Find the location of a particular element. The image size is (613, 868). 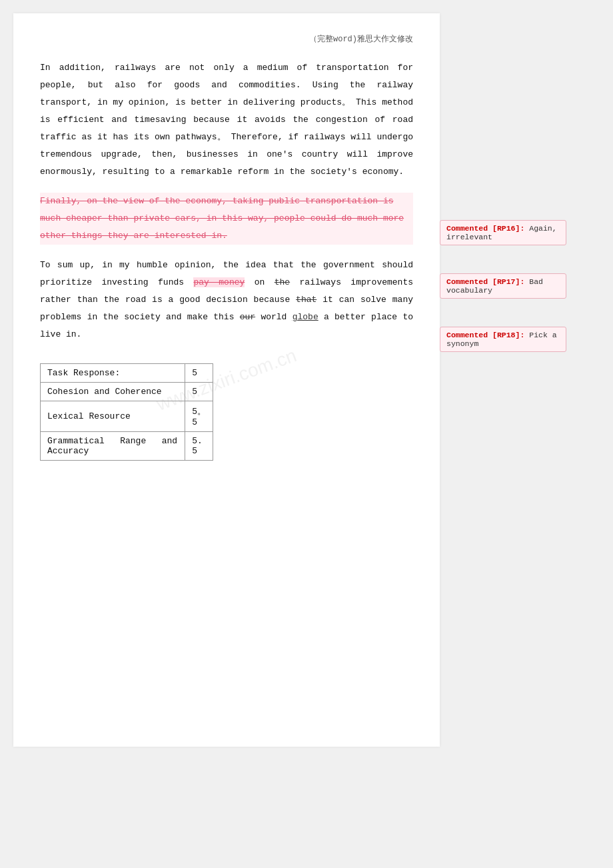

para3-strikethrough-the: the is located at coordinates (283, 283).